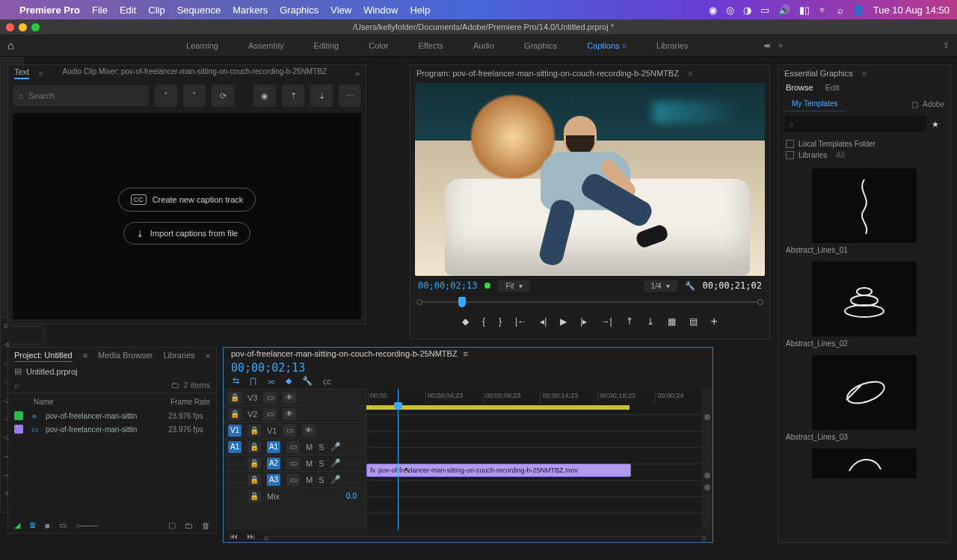  What do you see at coordinates (462, 302) in the screenshot?
I see `program-playhead` at bounding box center [462, 302].